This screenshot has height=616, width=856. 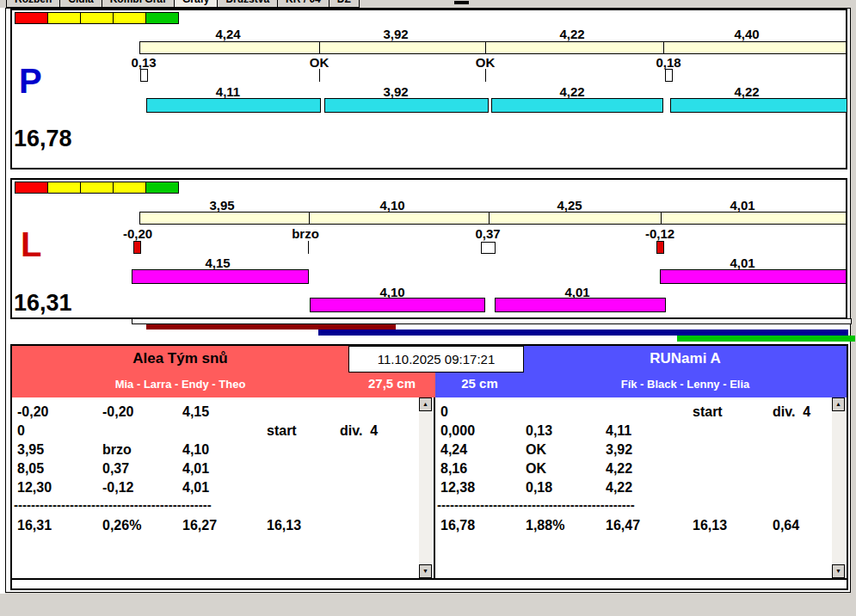 What do you see at coordinates (458, 526) in the screenshot?
I see `cell: 16,78` at bounding box center [458, 526].